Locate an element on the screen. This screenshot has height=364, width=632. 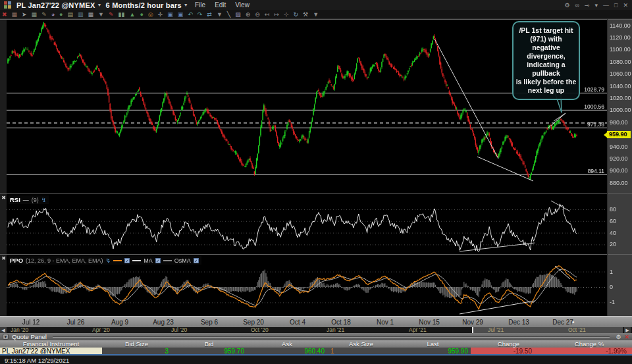
quote-settings-gear-icon: ⚙ is located at coordinates (618, 337).